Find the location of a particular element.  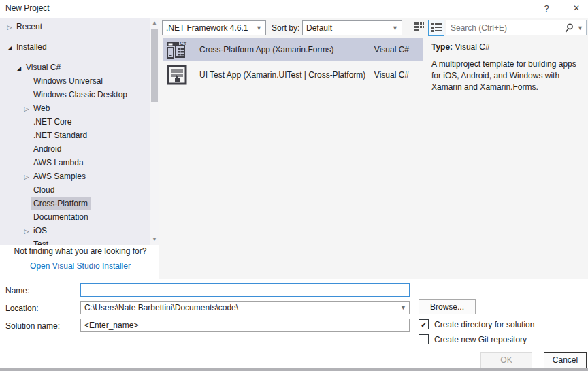

dialog-title: New Project is located at coordinates (27, 8).